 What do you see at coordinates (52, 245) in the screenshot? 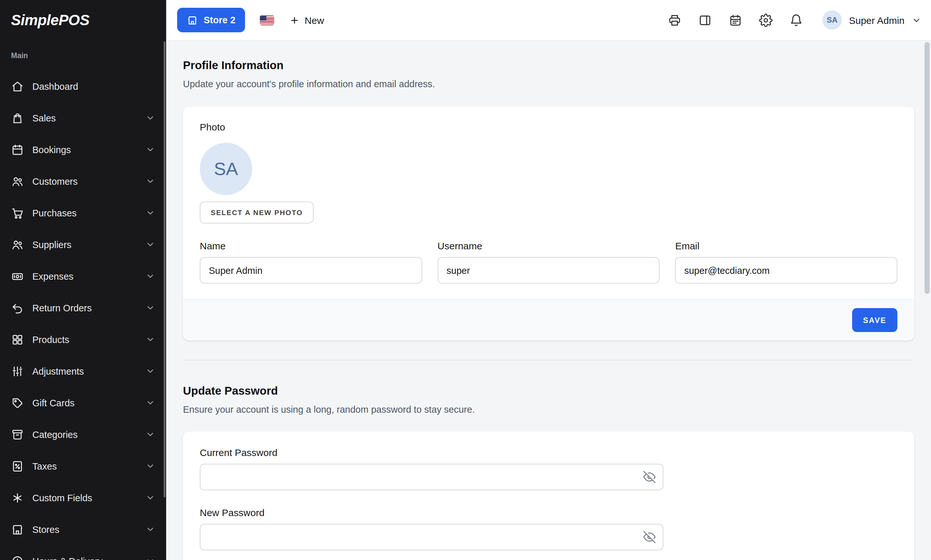
I see `sidebar-item-label: Suppliers` at bounding box center [52, 245].